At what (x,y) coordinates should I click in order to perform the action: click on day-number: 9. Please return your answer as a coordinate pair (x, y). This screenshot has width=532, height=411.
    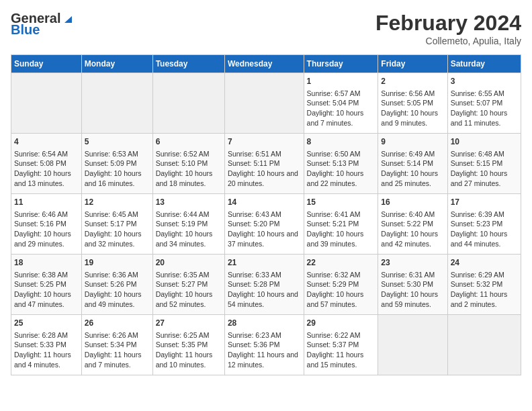
    Looking at the image, I should click on (412, 142).